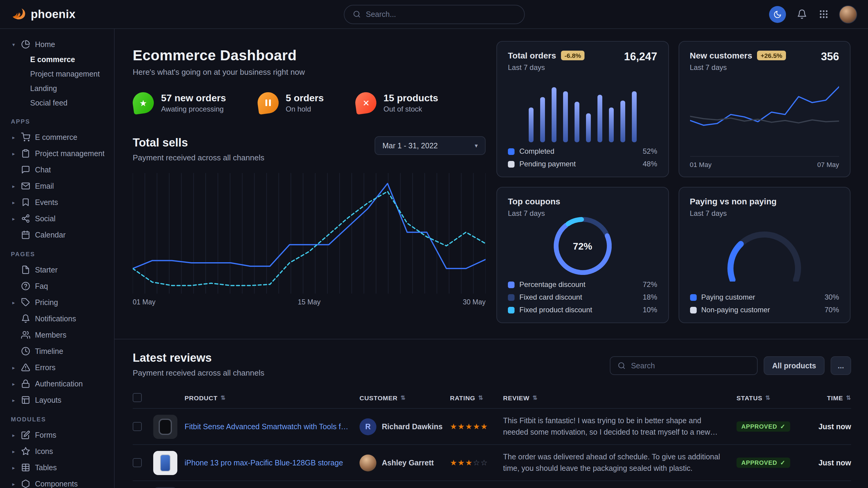 The image size is (868, 488). Describe the element at coordinates (59, 154) in the screenshot. I see `sidebar-item-project-management: ▸Project management` at that location.